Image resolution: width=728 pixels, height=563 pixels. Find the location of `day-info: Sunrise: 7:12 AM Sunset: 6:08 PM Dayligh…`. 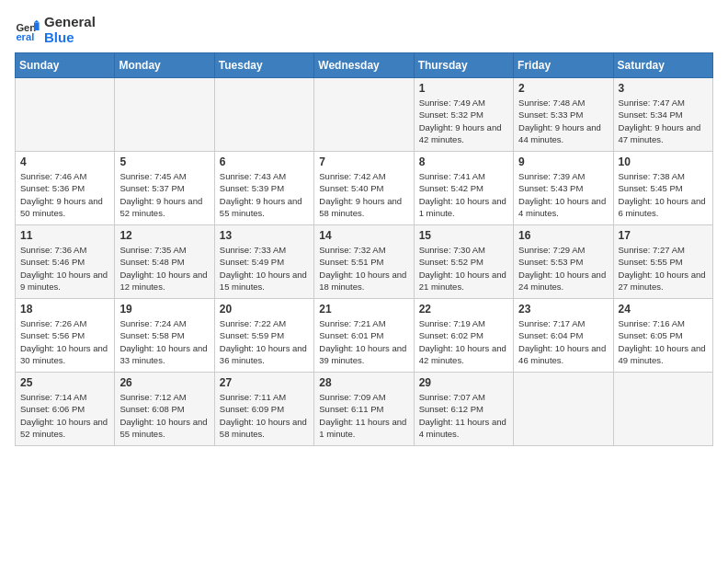

day-info: Sunrise: 7:12 AM Sunset: 6:08 PM Dayligh… is located at coordinates (164, 416).